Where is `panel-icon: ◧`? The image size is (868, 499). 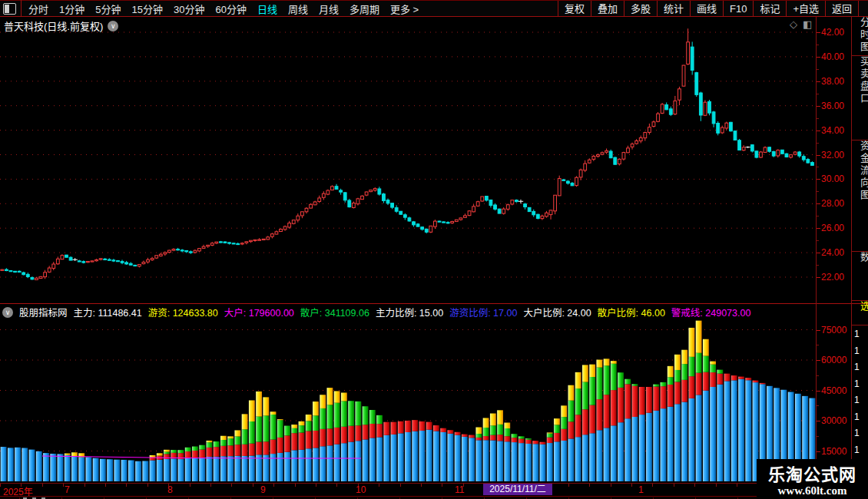
panel-icon: ◧ is located at coordinates (807, 25).